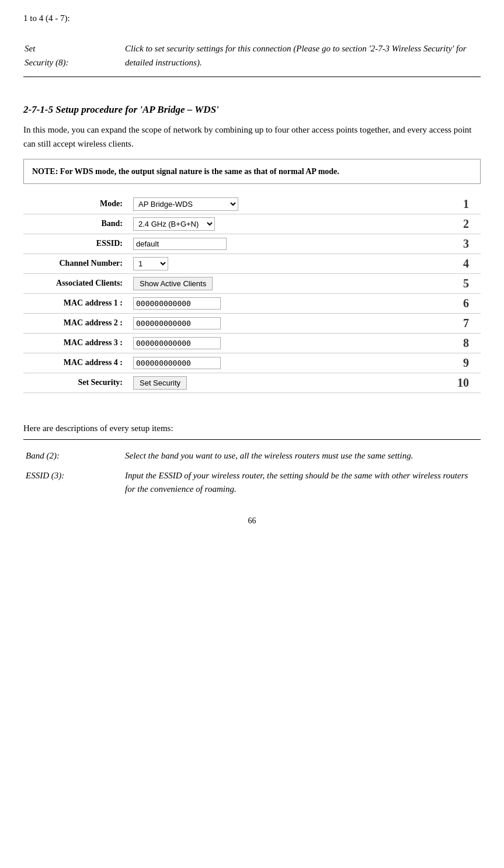 The image size is (504, 868). I want to click on settings-select-4: 1234567891011, so click(151, 264).